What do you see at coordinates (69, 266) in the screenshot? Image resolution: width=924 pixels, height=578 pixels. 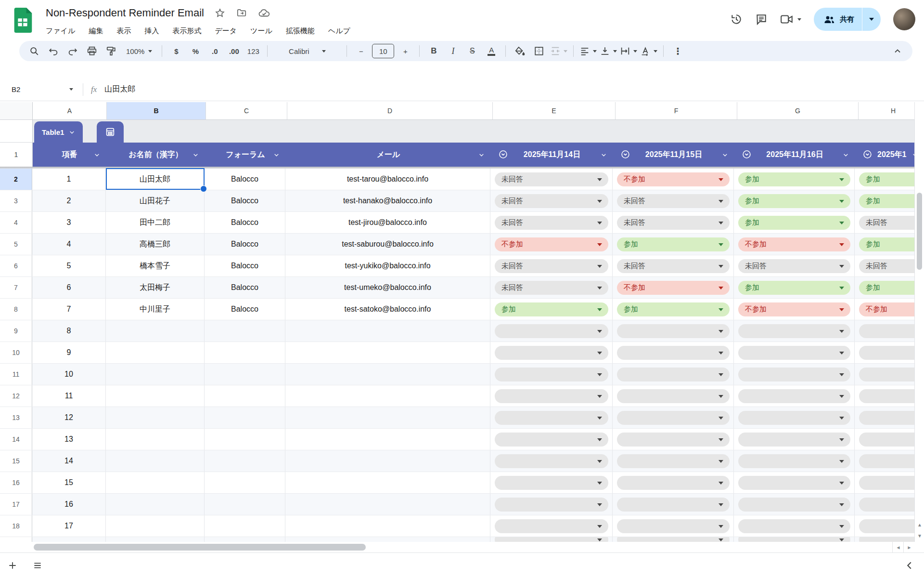 I see `cell: 5` at bounding box center [69, 266].